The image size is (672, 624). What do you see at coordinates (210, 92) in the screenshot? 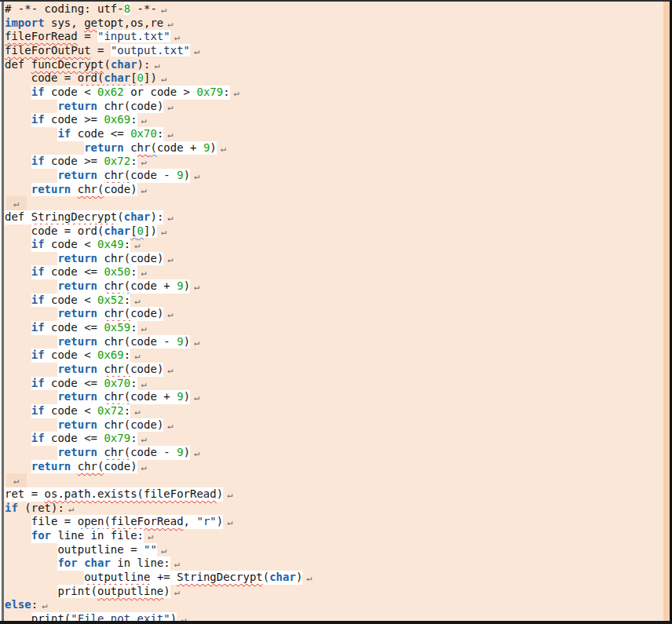
I see `code-token: 0x79` at bounding box center [210, 92].